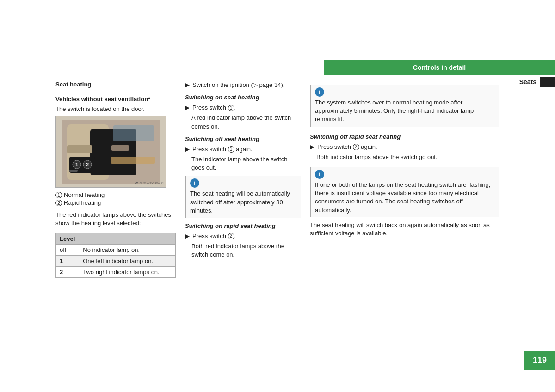 The width and height of the screenshot is (555, 392). I want to click on rapid-on-step: ▶ Press switch 2., so click(243, 236).